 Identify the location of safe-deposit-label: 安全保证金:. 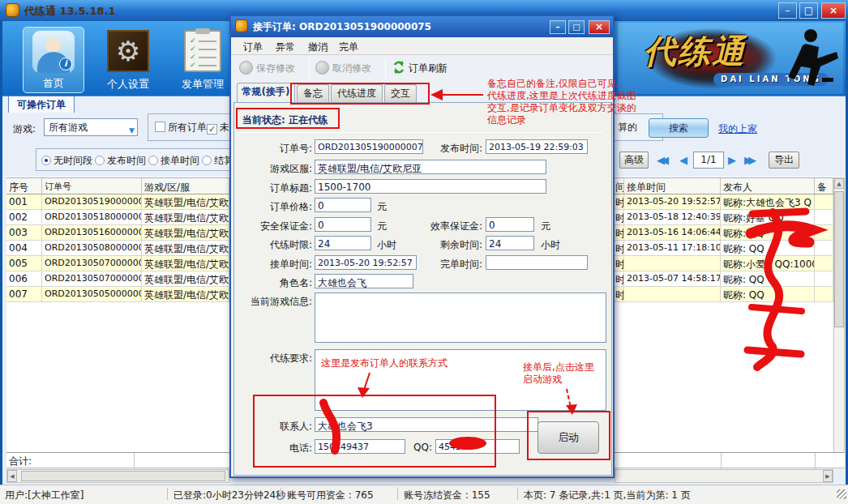
(276, 227).